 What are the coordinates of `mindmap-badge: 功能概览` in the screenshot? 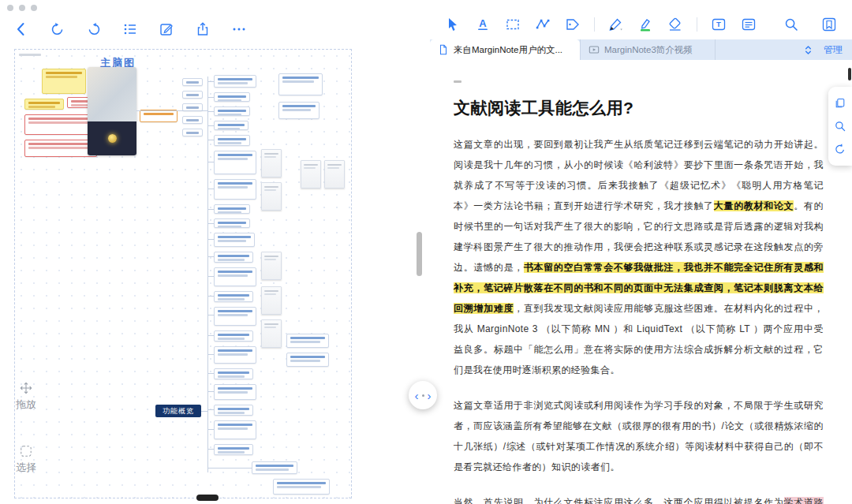 It's located at (178, 411).